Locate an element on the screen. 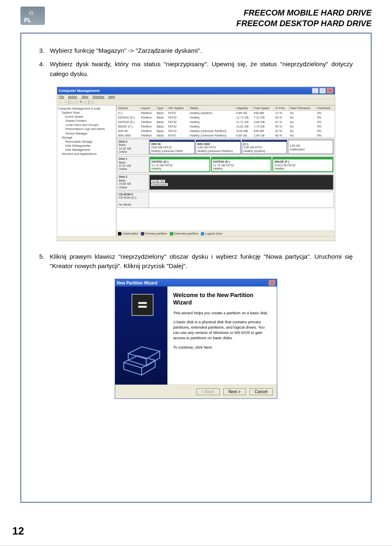 Image resolution: width=392 pixels, height=546 pixels. window-buttons: _ □ × is located at coordinates (323, 91).